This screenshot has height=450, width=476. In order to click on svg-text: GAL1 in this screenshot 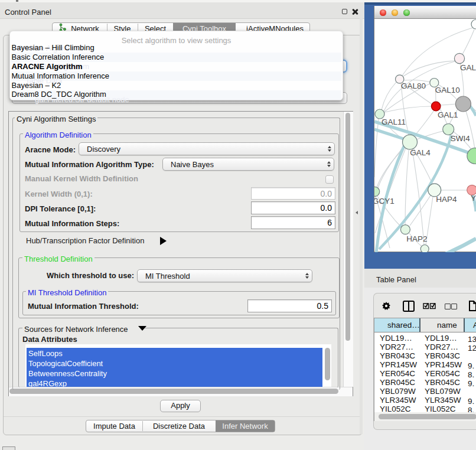, I will do `click(448, 115)`.